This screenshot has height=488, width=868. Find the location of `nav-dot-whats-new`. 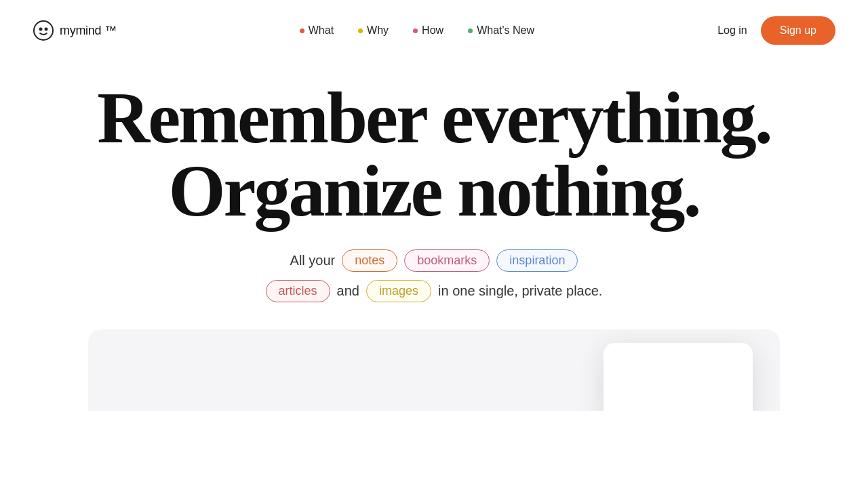

nav-dot-whats-new is located at coordinates (471, 31).